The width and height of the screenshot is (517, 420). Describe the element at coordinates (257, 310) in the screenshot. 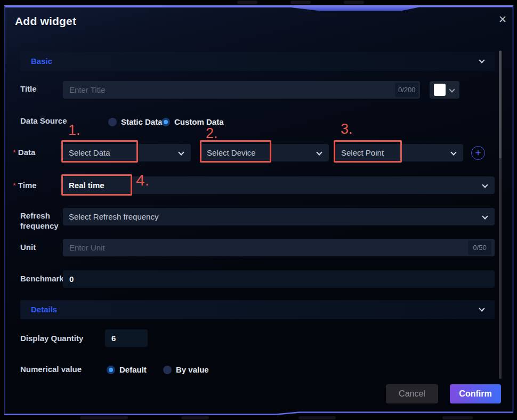

I see `section-header-details: Details` at that location.